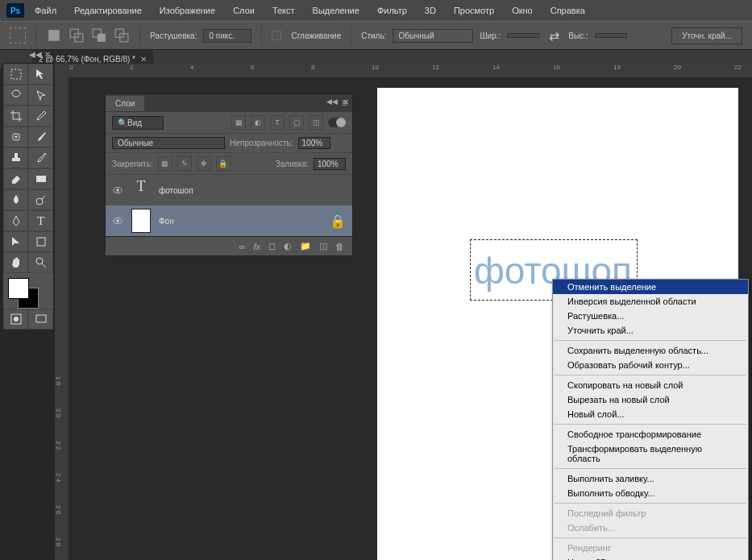 This screenshot has width=752, height=560. Describe the element at coordinates (16, 242) in the screenshot. I see `path-select-tool` at that location.